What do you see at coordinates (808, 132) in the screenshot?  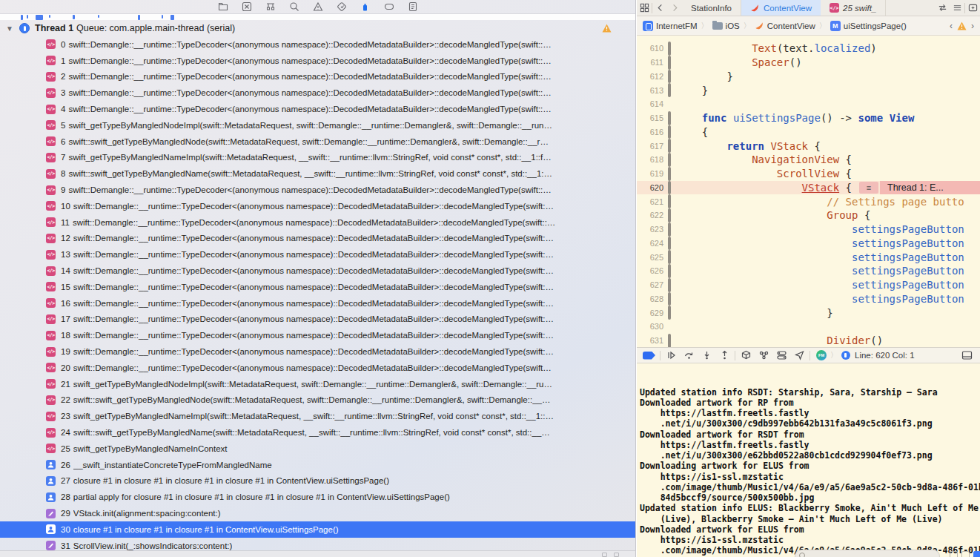 I see `code-line: 616 {` at bounding box center [808, 132].